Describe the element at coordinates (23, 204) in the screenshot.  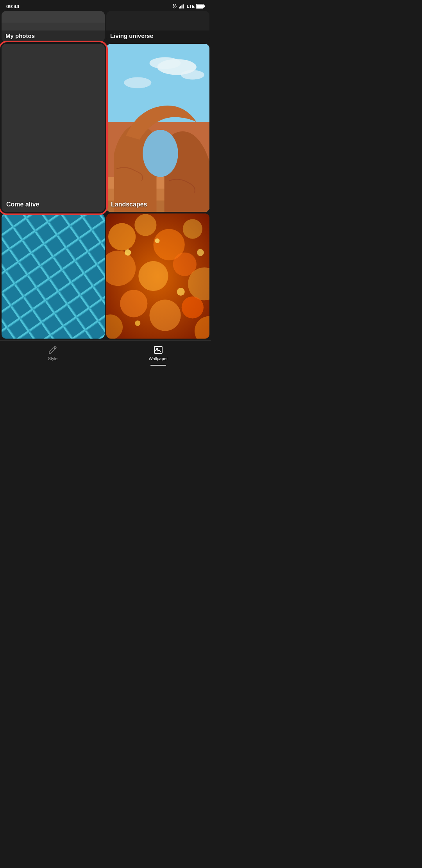
I see `come-alive-label: Come alive` at that location.